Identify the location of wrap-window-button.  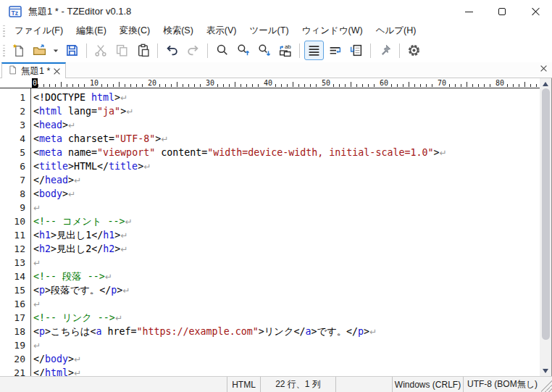
(335, 51).